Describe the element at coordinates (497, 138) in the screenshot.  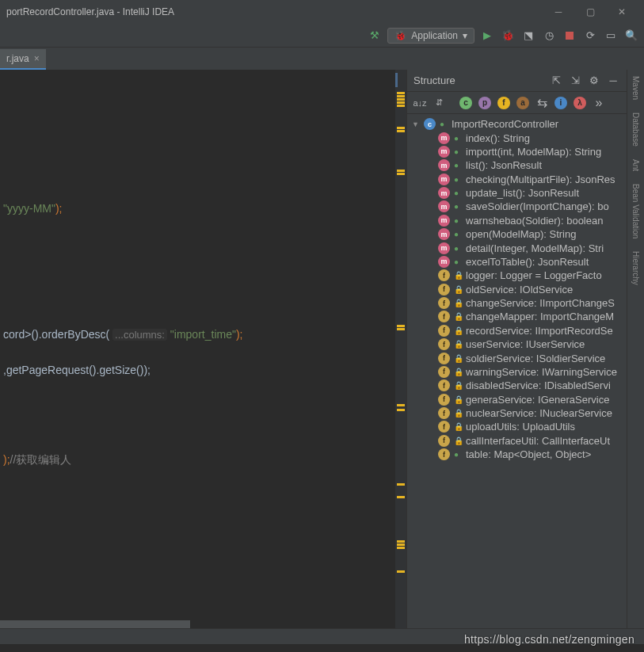
I see `item-label: index(): String` at that location.